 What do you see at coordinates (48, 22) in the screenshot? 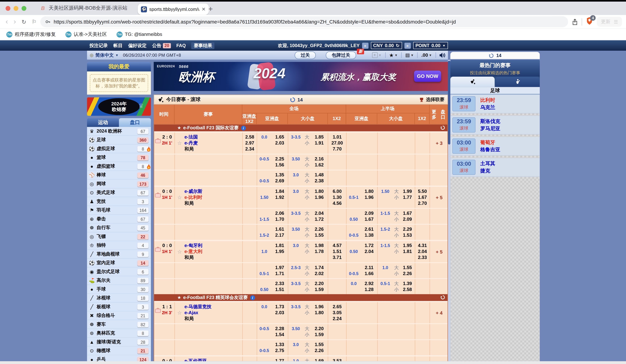
I see `site-permissions-icon` at bounding box center [48, 22].